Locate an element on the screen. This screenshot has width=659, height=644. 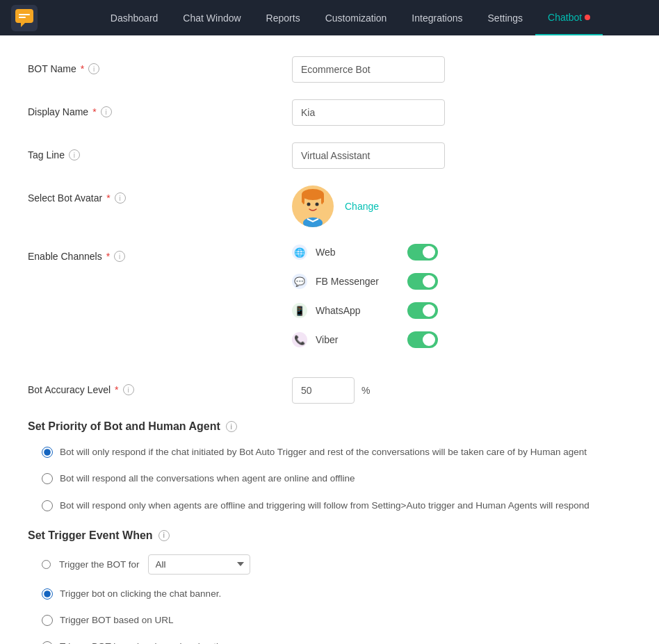
viber-channel-label: Viber is located at coordinates (357, 340).